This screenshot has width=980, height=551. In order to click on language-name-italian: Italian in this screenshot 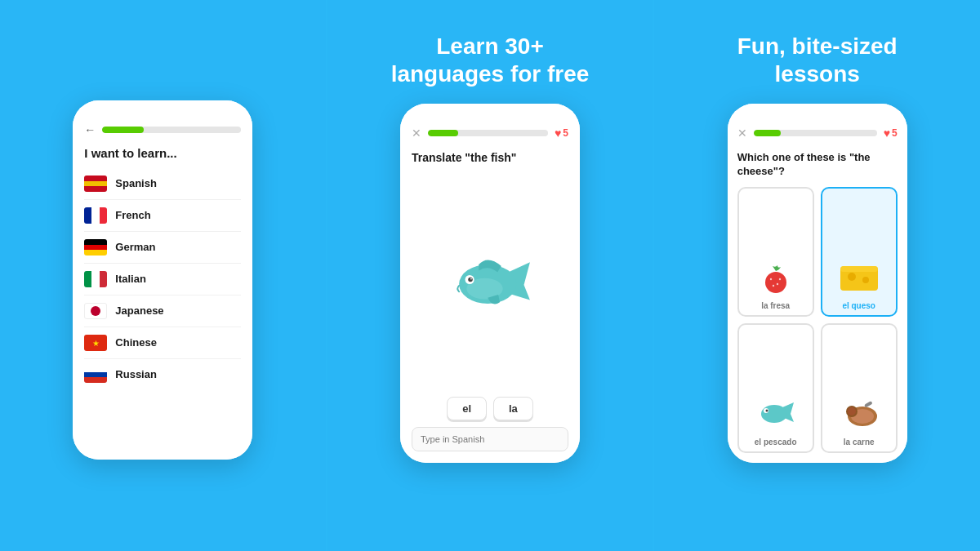, I will do `click(131, 279)`.